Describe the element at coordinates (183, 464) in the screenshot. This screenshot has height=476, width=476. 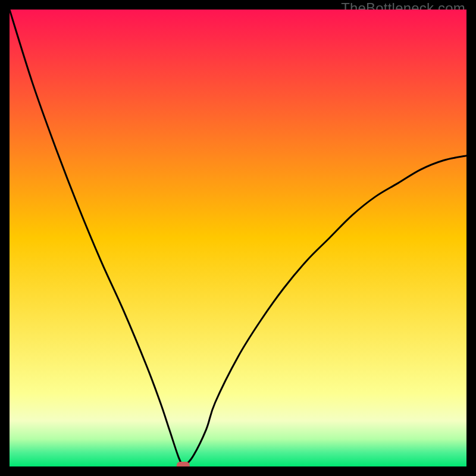
I see `optimal-marker` at that location.